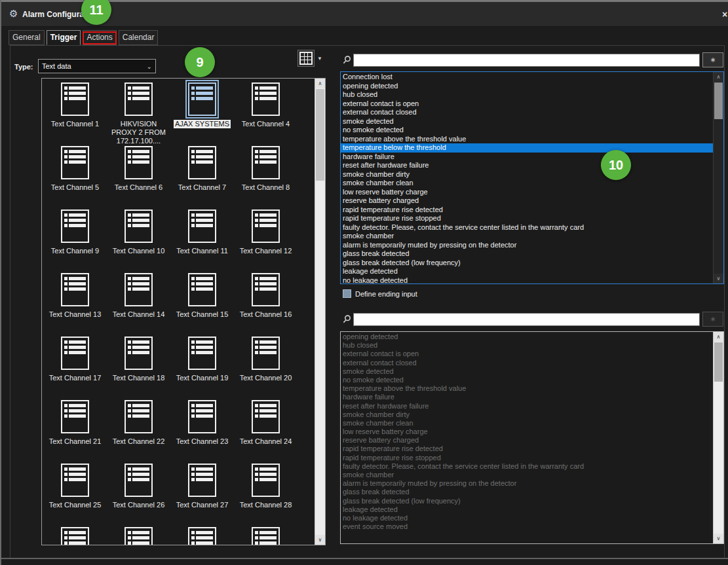 The image size is (728, 565). I want to click on event-item: glass break detected (low frequency), so click(527, 263).